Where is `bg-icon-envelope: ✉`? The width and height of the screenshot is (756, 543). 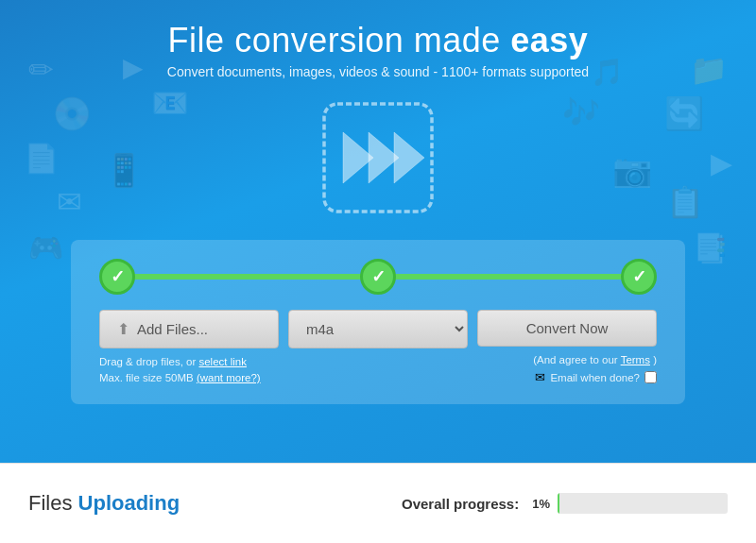 bg-icon-envelope: ✉ is located at coordinates (70, 202).